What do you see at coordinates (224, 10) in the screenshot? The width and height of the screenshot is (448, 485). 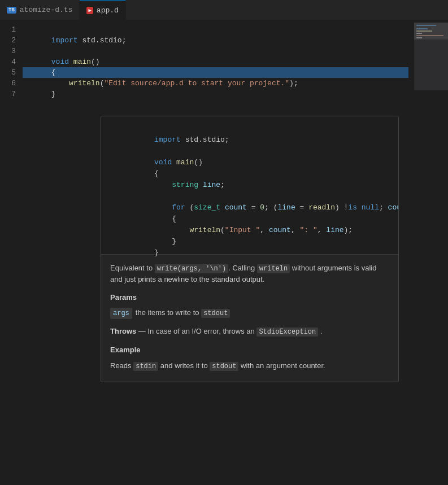 I see `tab-bar: TS atomize-d.ts ▶ app.d` at bounding box center [224, 10].